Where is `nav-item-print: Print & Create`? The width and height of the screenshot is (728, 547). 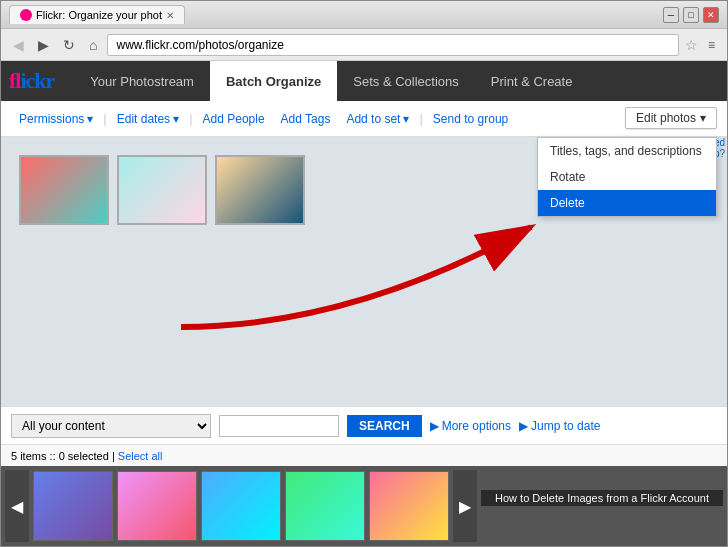 nav-item-print: Print & Create is located at coordinates (532, 81).